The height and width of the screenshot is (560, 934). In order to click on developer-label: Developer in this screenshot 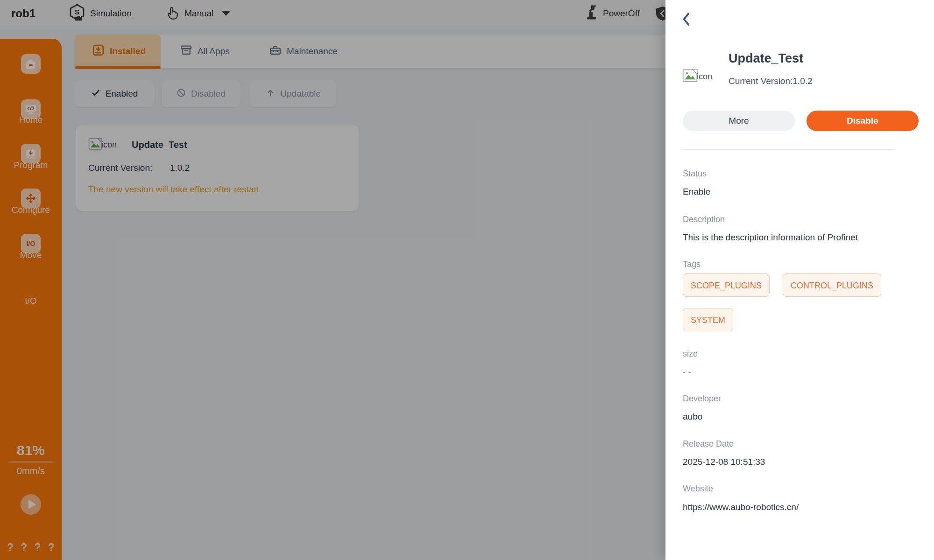, I will do `click(702, 399)`.